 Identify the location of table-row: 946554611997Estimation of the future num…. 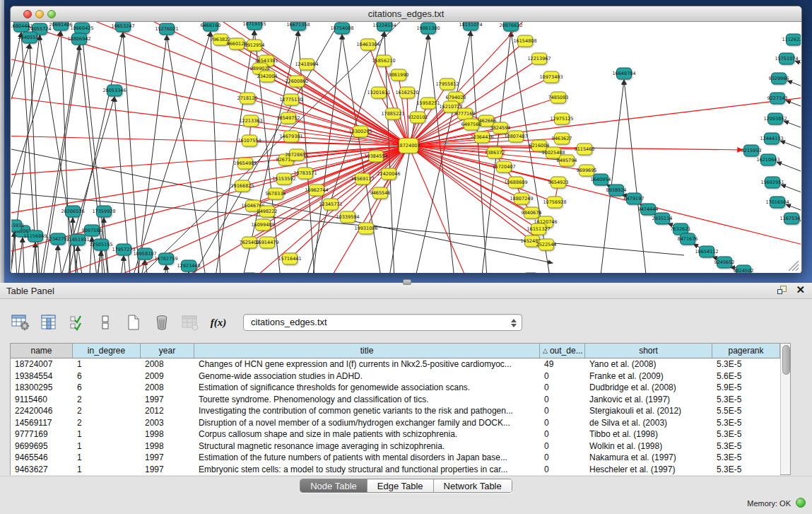
(396, 458).